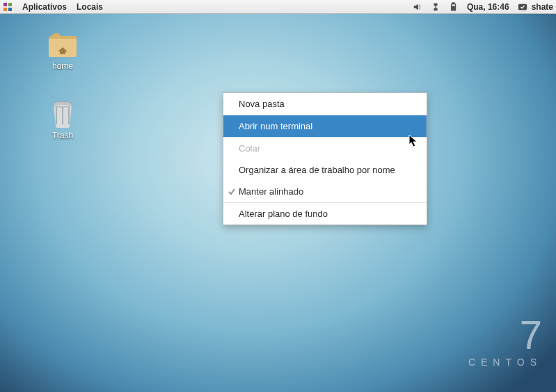  I want to click on network-icon, so click(436, 7).